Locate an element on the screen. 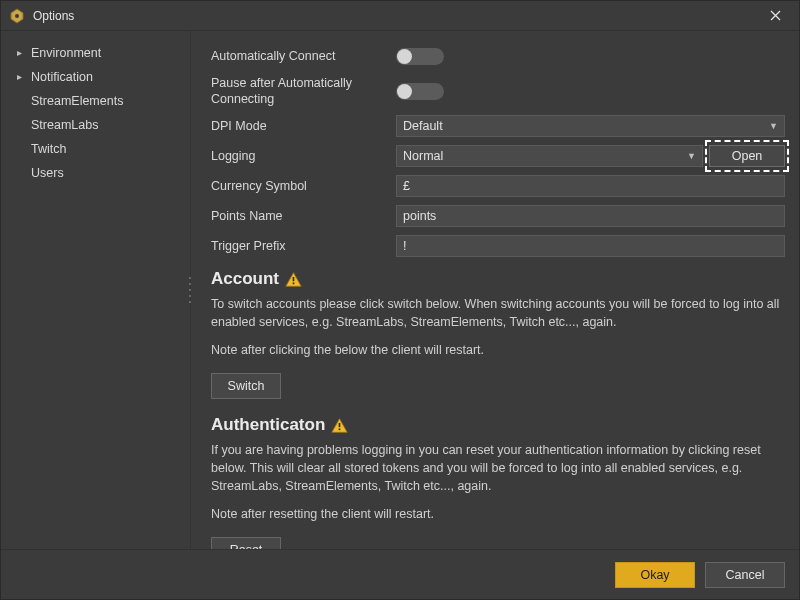  trigger-prefix-label: Trigger Prefix is located at coordinates (304, 246).